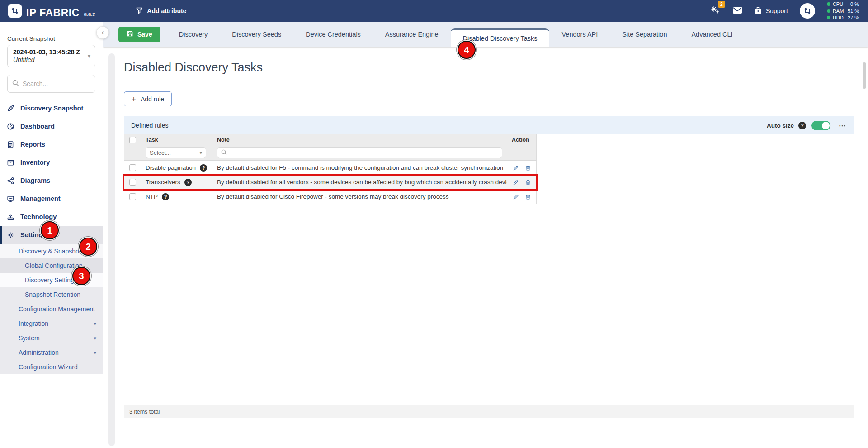 This screenshot has width=868, height=448. Describe the element at coordinates (843, 11) in the screenshot. I see `system-stats: CPU 0 % RAM 51 % HDD 27 %` at that location.